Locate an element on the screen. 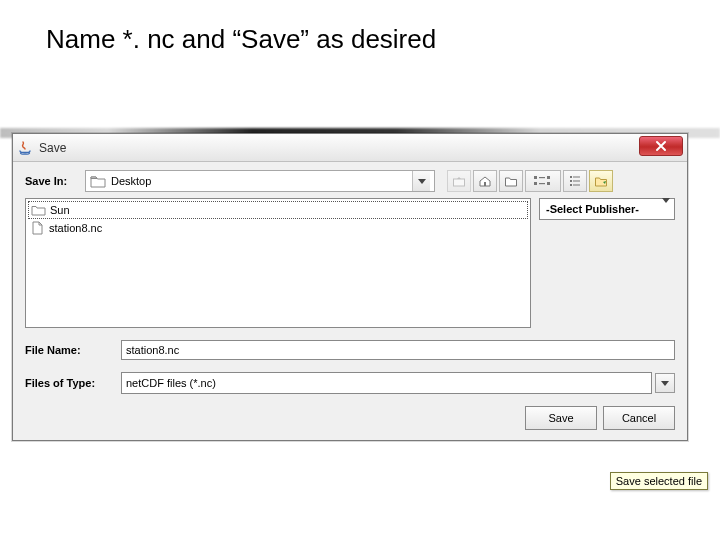  filetype-combo: netCDF files (*.nc) is located at coordinates (386, 383).